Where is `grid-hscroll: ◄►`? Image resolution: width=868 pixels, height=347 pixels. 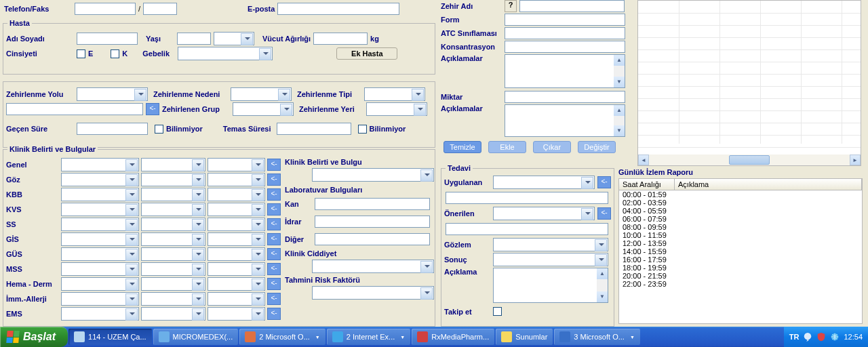 grid-hscroll: ◄► is located at coordinates (749, 160).